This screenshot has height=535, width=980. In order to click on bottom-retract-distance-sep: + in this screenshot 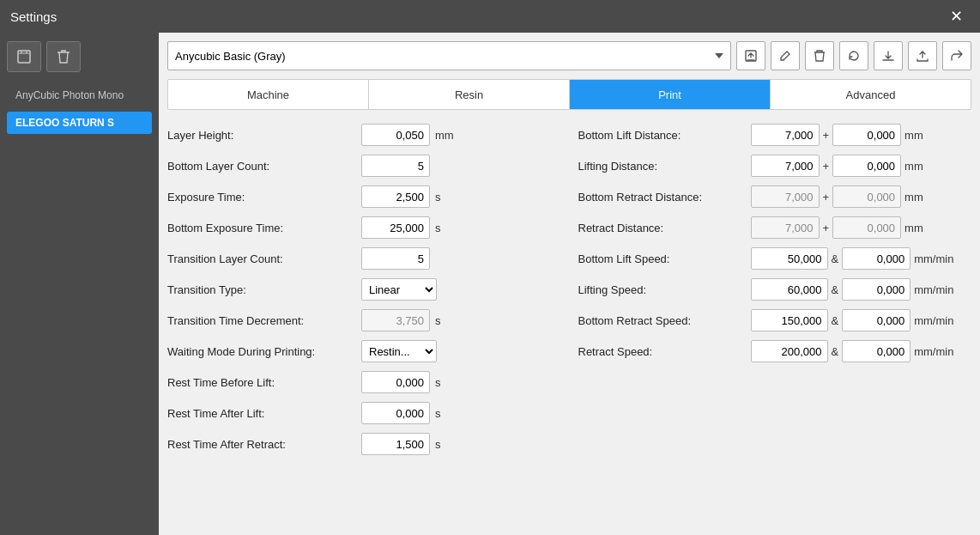, I will do `click(826, 198)`.